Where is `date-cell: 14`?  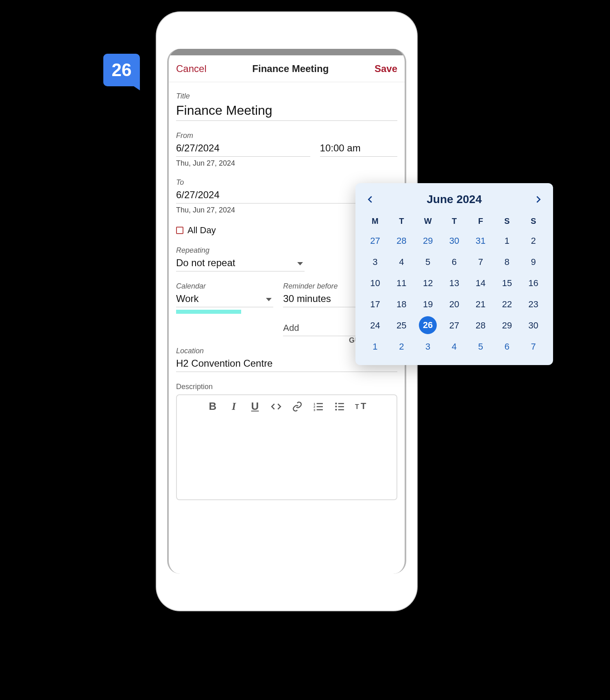 date-cell: 14 is located at coordinates (481, 283).